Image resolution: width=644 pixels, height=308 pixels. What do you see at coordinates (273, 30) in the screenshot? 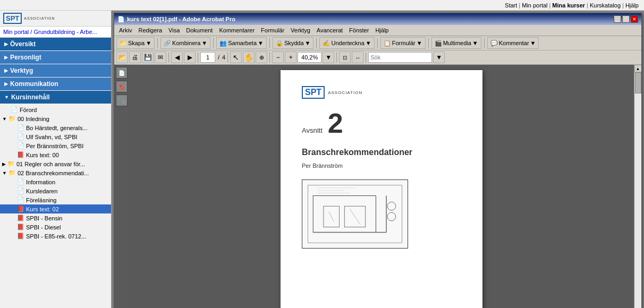
I see `menu-formular: Formulär` at bounding box center [273, 30].